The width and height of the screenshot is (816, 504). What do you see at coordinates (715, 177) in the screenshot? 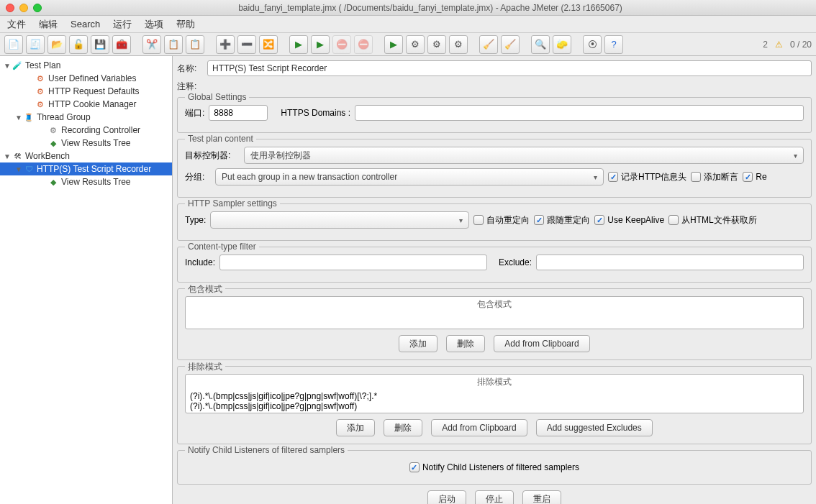
I see `add-assertion-checkbox: 添加断言` at bounding box center [715, 177].